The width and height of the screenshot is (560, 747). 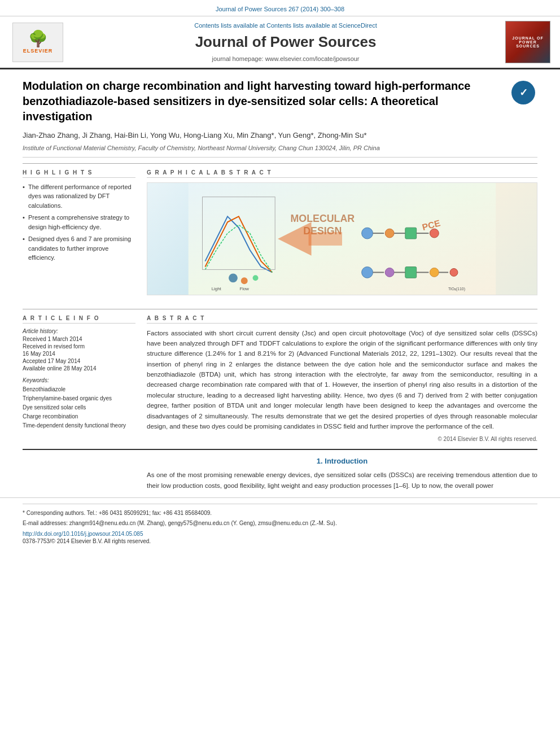 What do you see at coordinates (79, 339) in the screenshot?
I see `date-received: Received 1 March 2014` at bounding box center [79, 339].